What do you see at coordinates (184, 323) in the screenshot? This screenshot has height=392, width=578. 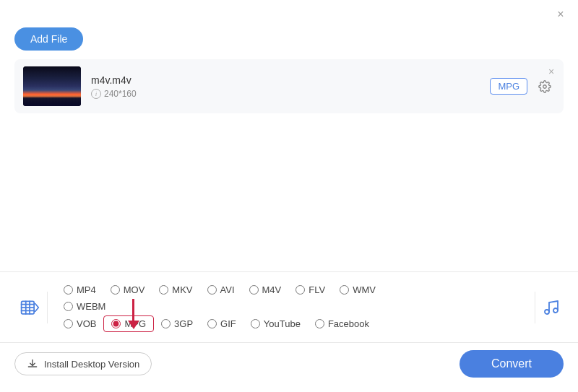 I see `format-label-3gp: 3GP` at bounding box center [184, 323].